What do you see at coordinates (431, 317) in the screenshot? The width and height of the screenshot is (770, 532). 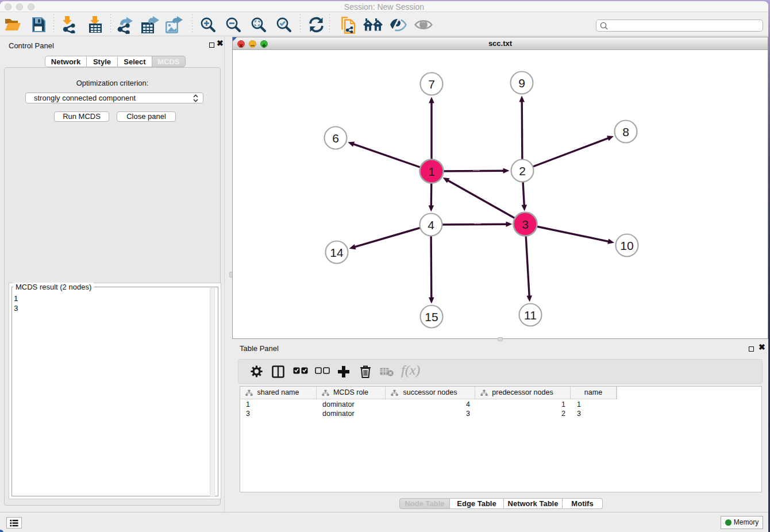 I see `svg-text: 15` at bounding box center [431, 317].